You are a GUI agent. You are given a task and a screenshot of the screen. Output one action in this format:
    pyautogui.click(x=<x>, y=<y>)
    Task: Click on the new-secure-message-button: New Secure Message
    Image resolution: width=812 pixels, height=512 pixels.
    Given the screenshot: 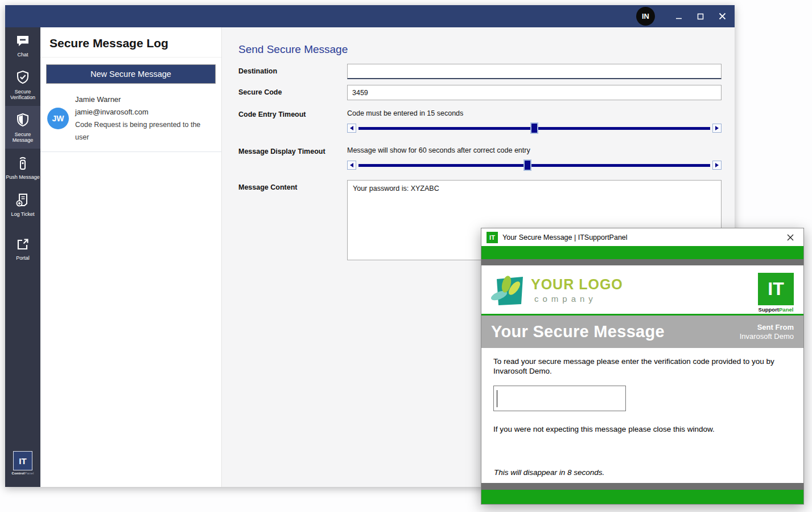 What is the action you would take?
    pyautogui.click(x=131, y=74)
    